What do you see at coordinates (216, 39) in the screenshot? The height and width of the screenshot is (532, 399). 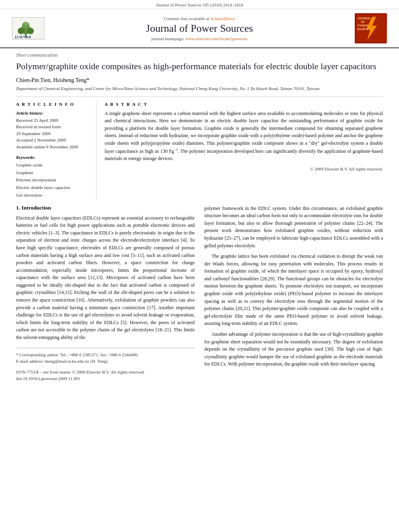 I see `homepage-url: www.elsevier.com/locate/jpowsour` at bounding box center [216, 39].